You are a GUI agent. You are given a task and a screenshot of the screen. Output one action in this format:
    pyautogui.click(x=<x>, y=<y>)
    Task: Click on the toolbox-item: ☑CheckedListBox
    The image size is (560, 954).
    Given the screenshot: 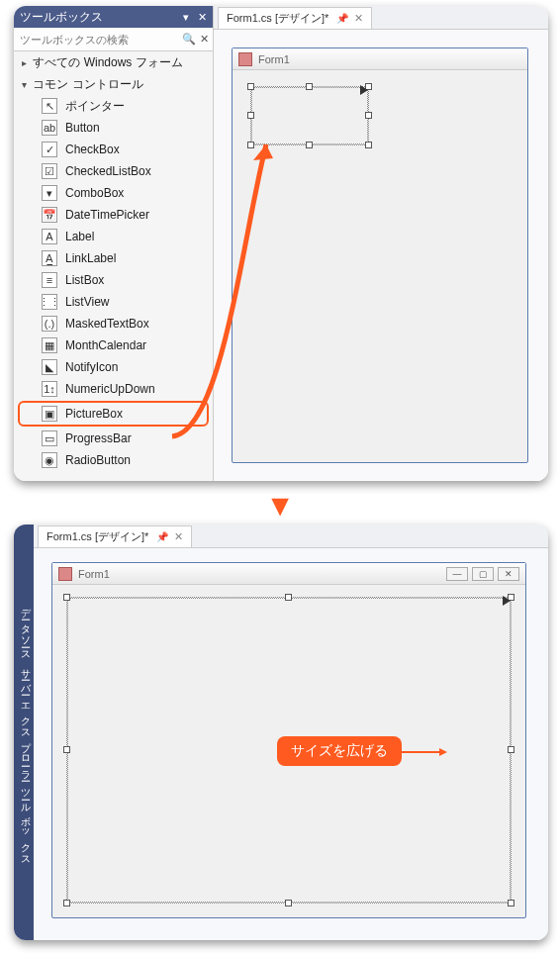 What is the action you would take?
    pyautogui.click(x=113, y=171)
    